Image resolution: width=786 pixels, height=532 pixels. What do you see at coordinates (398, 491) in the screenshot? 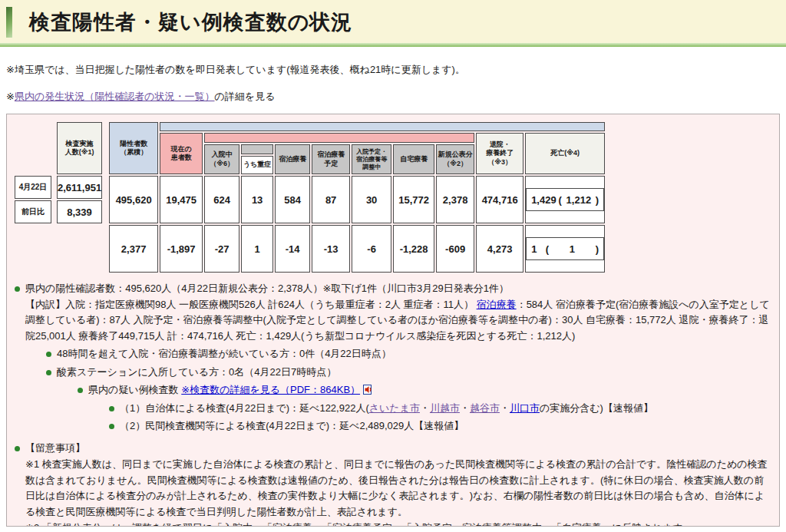
I see `remarks-block: ※1 検査実施人数は、同日までに実施した自治体による検査の累計と、同日までに報告…` at bounding box center [398, 491].